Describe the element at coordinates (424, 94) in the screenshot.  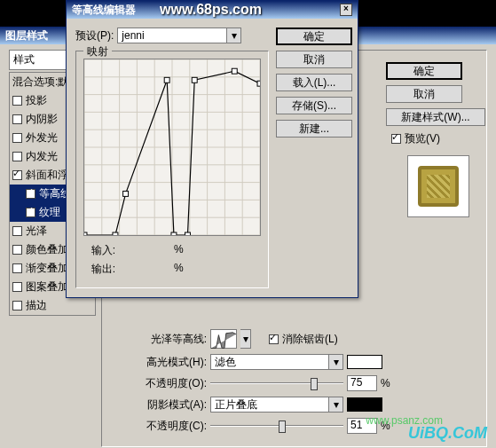
I see `cancel-button: 取消` at that location.